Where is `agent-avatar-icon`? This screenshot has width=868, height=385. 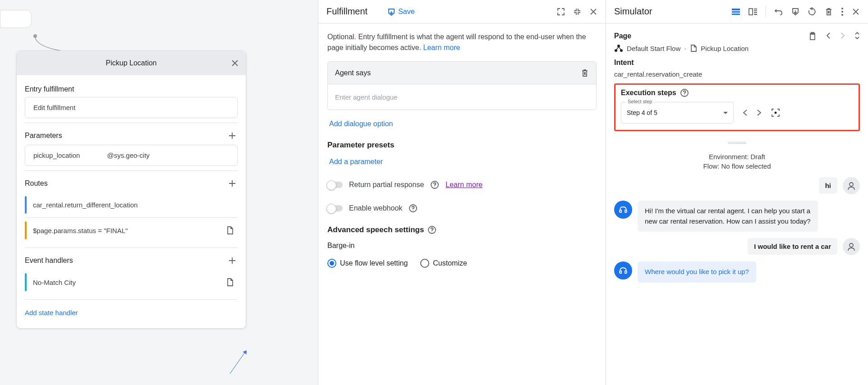 agent-avatar-icon is located at coordinates (623, 210).